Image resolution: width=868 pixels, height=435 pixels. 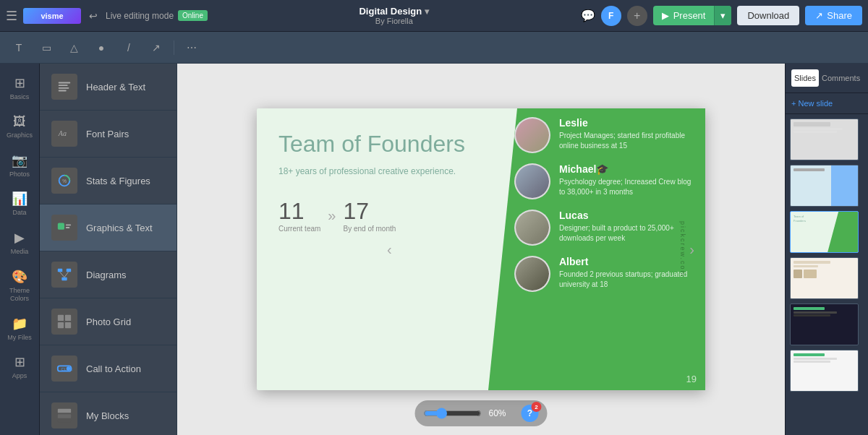 I want to click on panel-label-call-to-action: Call to Action, so click(x=114, y=369).